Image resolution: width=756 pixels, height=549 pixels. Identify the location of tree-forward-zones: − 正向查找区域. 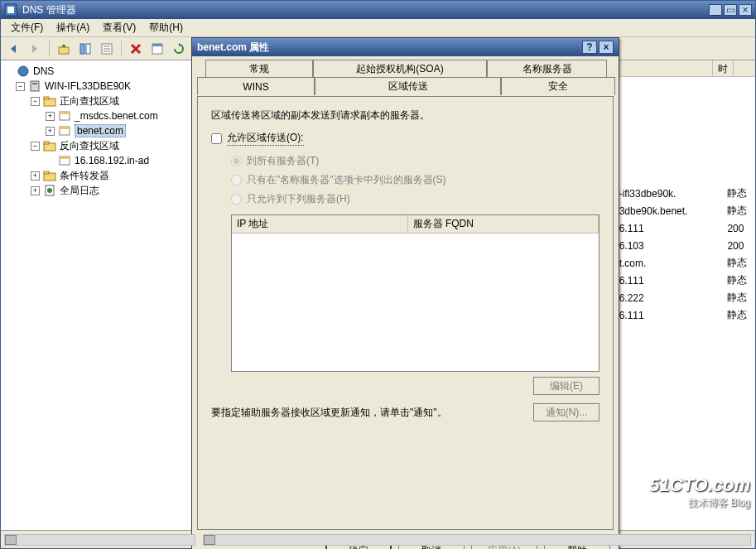
(99, 101).